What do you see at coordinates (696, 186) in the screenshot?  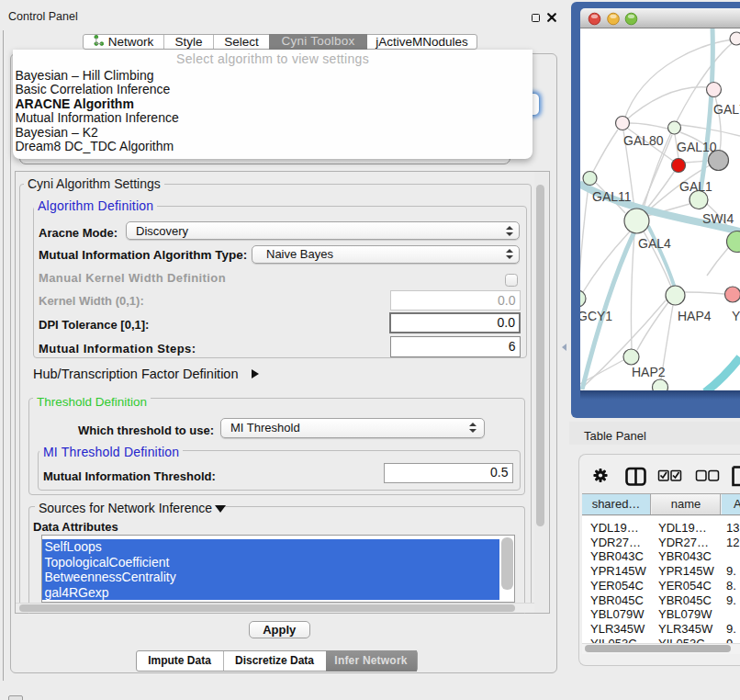 I see `svg-text: GAL1` at bounding box center [696, 186].